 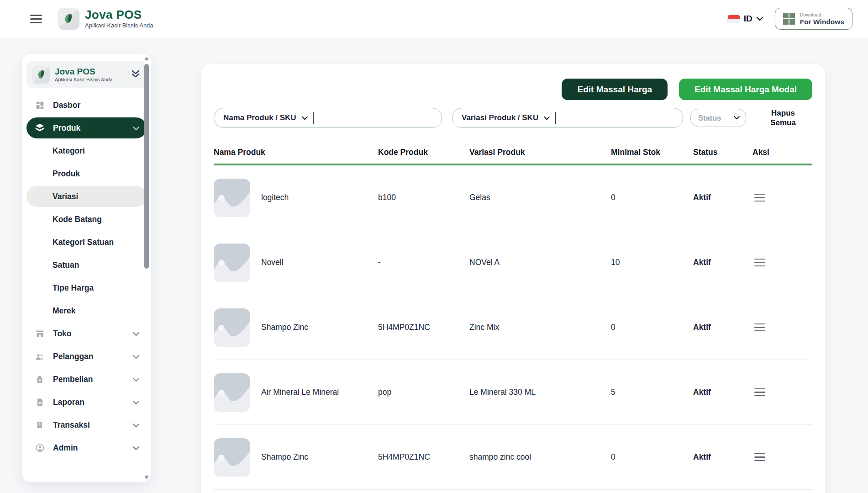 What do you see at coordinates (540, 327) in the screenshot?
I see `product-variant: Zinc Mix` at bounding box center [540, 327].